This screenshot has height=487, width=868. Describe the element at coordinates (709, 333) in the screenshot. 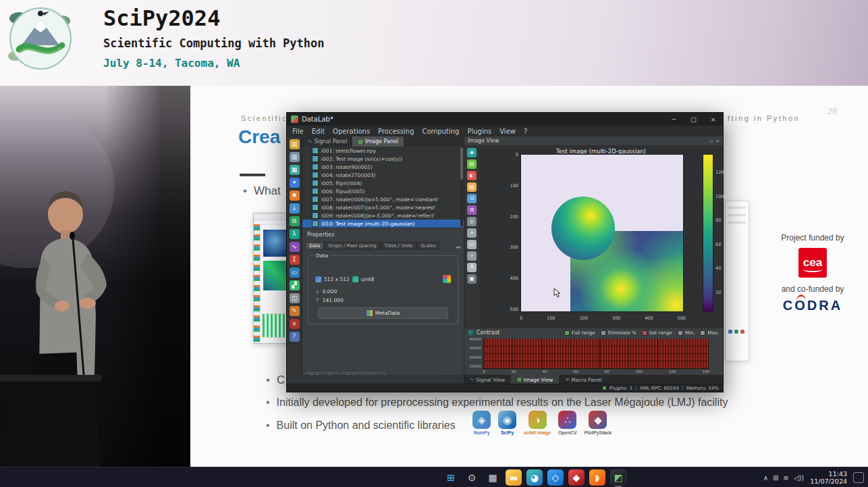

I see `contrast-option: Max.` at that location.